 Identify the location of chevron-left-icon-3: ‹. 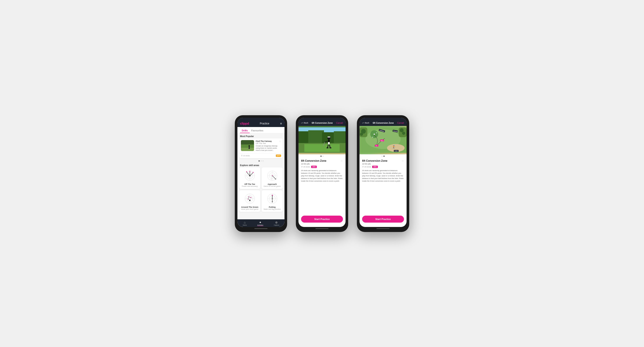
(362, 123).